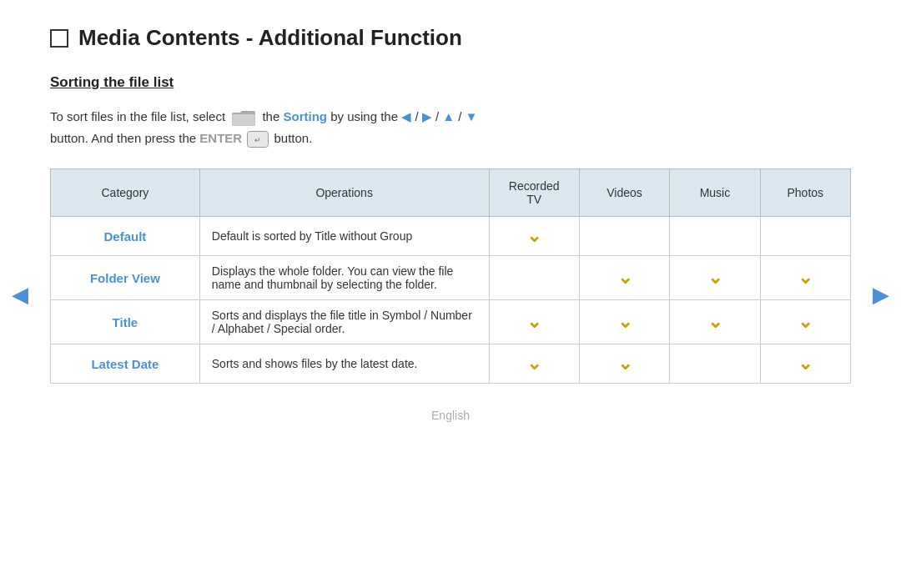  What do you see at coordinates (123, 138) in the screenshot?
I see `desc-part5: button. And then press the` at bounding box center [123, 138].